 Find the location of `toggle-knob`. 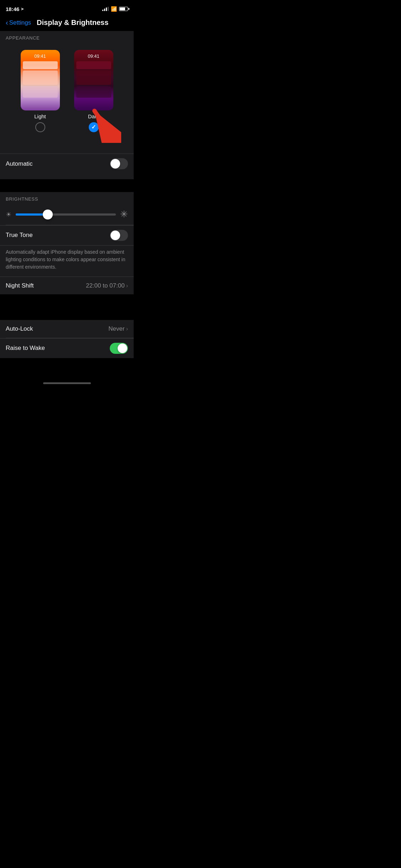

toggle-knob is located at coordinates (115, 164).